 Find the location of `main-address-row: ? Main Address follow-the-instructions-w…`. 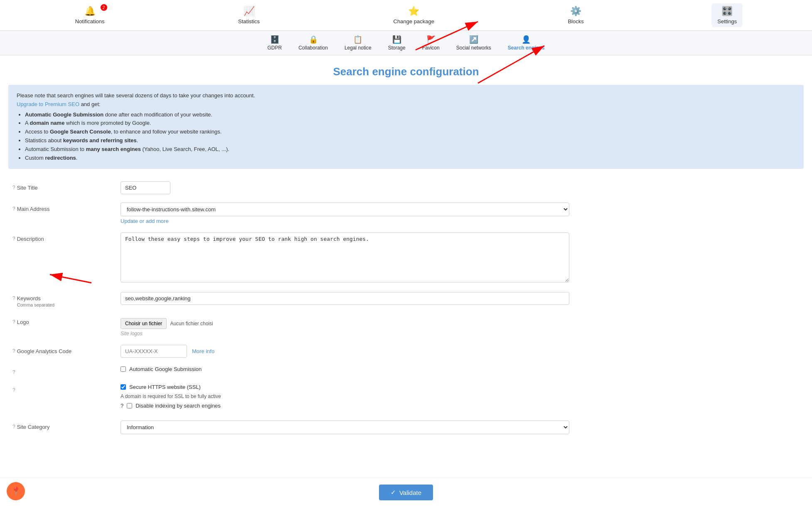

main-address-row: ? Main Address follow-the-instructions-w… is located at coordinates (291, 213).